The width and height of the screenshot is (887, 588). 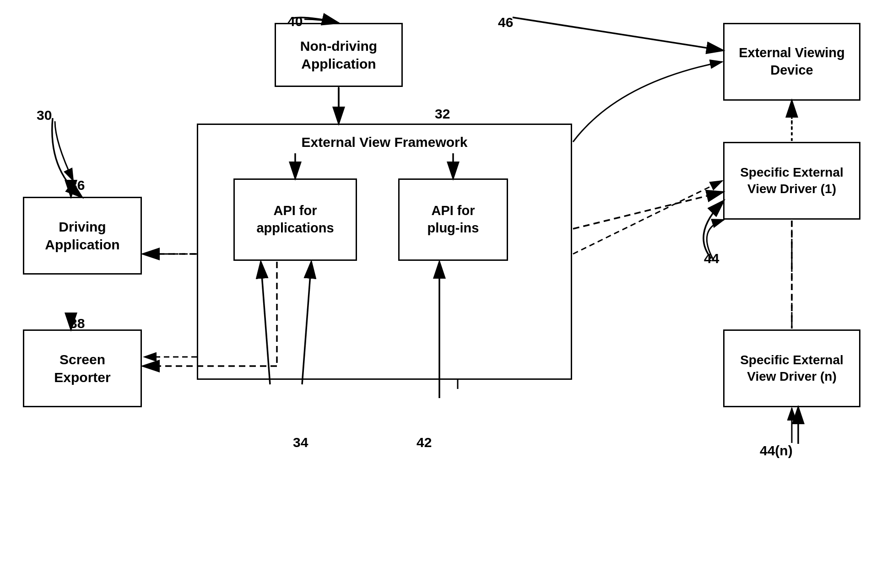 What do you see at coordinates (82, 368) in the screenshot?
I see `screen-exporter-box: ScreenExporter` at bounding box center [82, 368].